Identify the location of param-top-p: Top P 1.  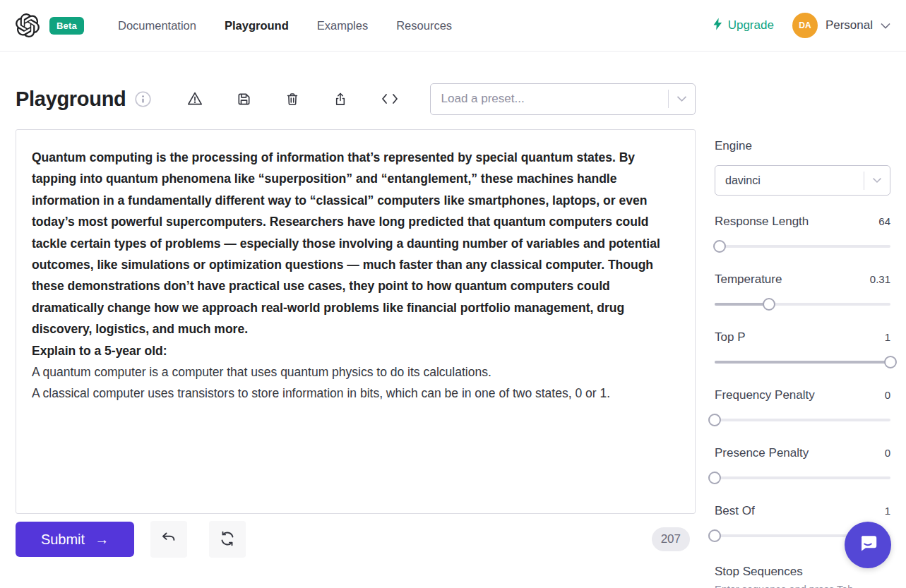
(802, 350).